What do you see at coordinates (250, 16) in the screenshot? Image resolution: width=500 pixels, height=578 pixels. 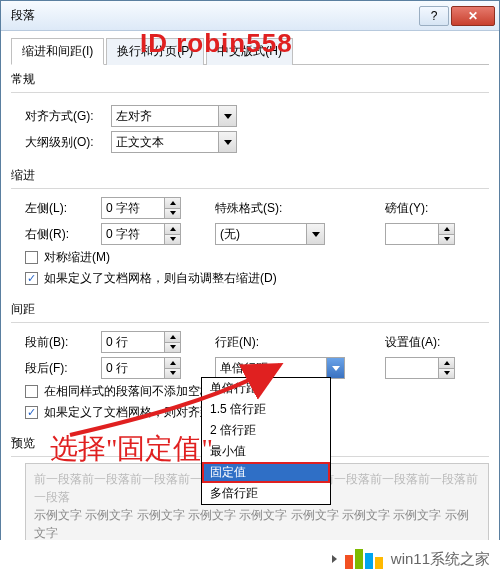 I see `titlebar: 段落 ? ✕` at bounding box center [250, 16].